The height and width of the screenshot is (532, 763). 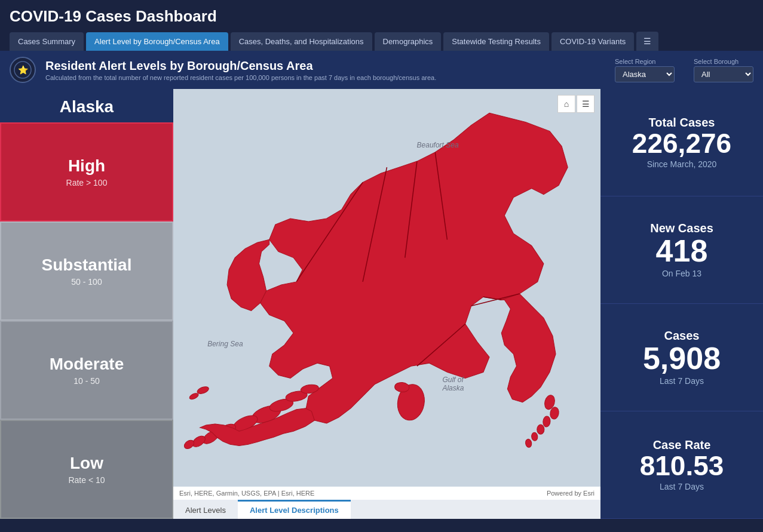 What do you see at coordinates (682, 143) in the screenshot?
I see `stat-total-cases-value: 226,276` at bounding box center [682, 143].